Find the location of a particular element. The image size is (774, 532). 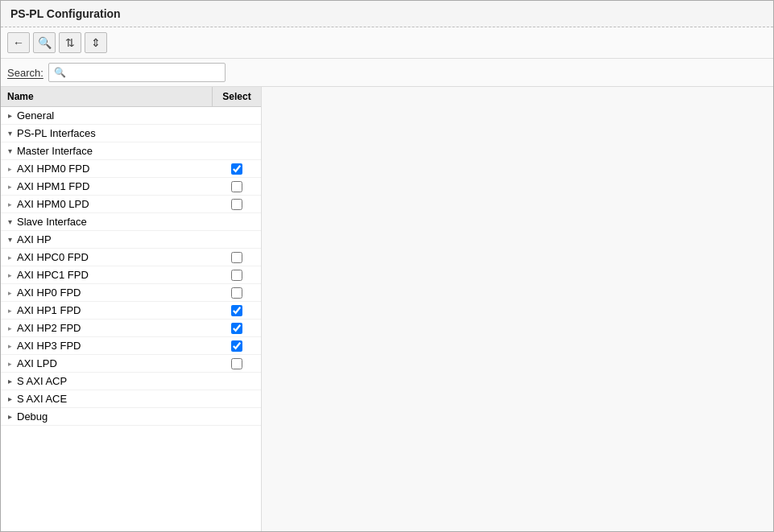

tree-row-axi-hp: ▾AXI HP is located at coordinates (130, 240).